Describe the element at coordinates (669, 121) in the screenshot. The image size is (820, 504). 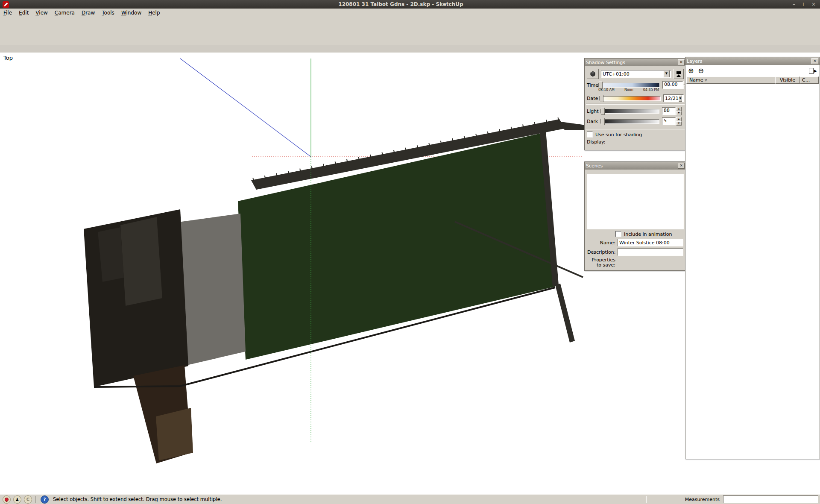
I see `dark-input: 5` at that location.